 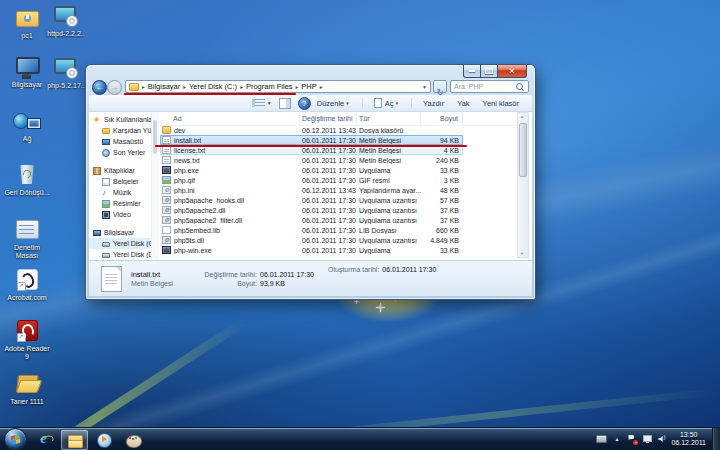 I want to click on file-name-cell: php5apache2.dll, so click(x=230, y=210).